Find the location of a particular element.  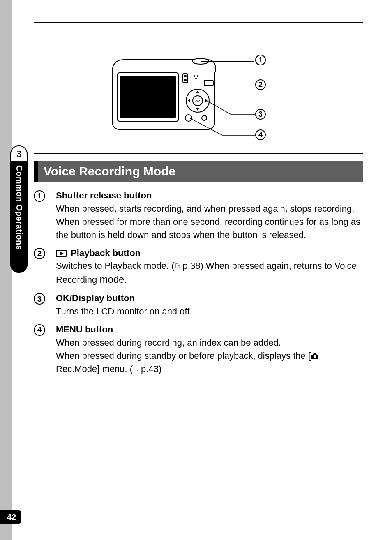

item-4: 4 MENU button When pressed during record… is located at coordinates (198, 349).